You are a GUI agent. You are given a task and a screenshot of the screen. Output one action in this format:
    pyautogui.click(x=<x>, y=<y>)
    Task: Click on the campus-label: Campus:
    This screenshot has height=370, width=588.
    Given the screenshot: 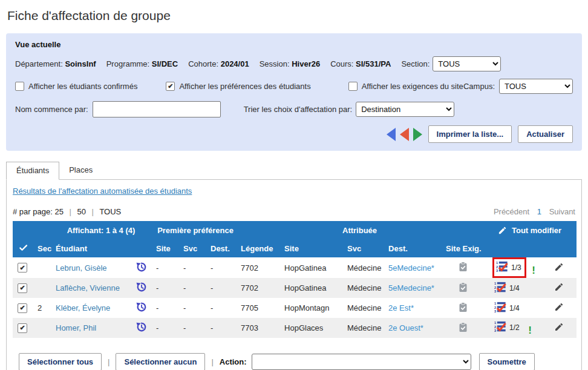 What is the action you would take?
    pyautogui.click(x=479, y=86)
    